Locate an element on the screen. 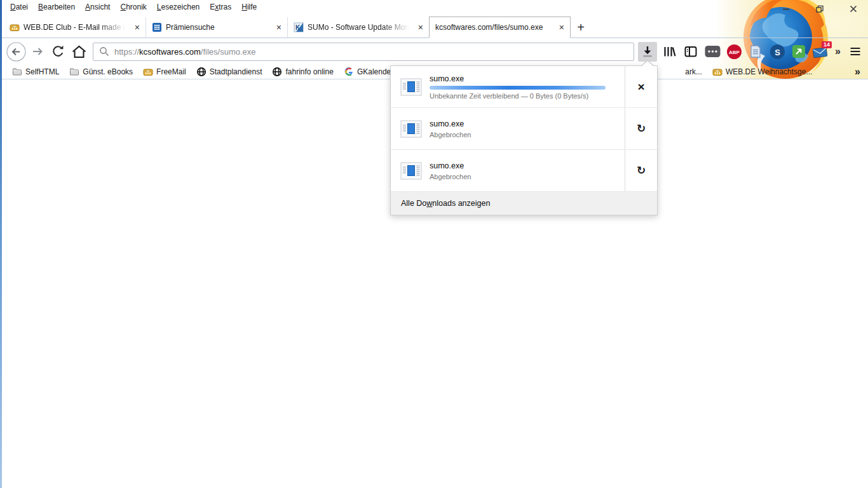 This screenshot has height=488, width=868. abp-label: ABP is located at coordinates (735, 52).